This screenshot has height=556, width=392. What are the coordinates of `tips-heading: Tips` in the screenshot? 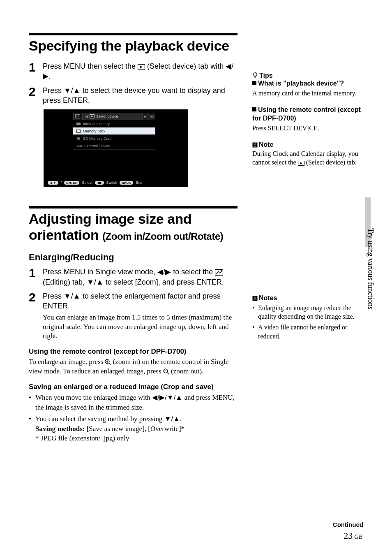 It's located at (310, 76).